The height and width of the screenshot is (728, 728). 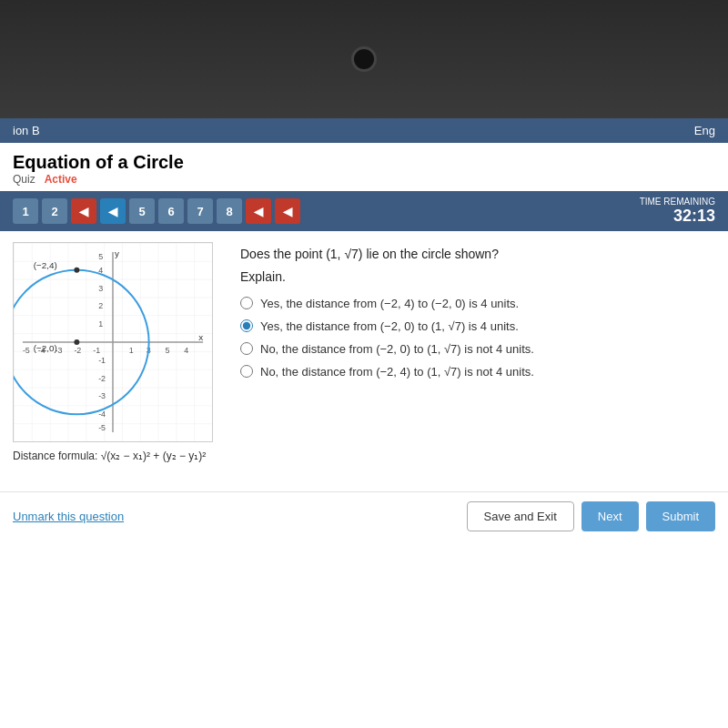 I want to click on top-nav: ion B Eng, so click(x=364, y=131).